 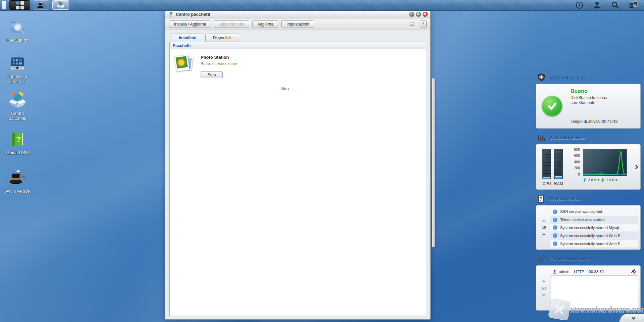 What do you see at coordinates (265, 24) in the screenshot?
I see `refresh-button: Aggiorna` at bounding box center [265, 24].